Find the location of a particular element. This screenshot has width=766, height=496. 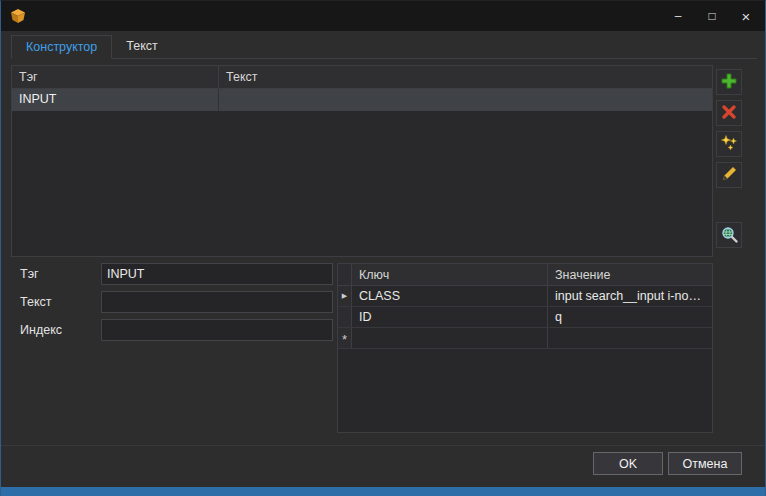

minimize-button: – is located at coordinates (678, 16).